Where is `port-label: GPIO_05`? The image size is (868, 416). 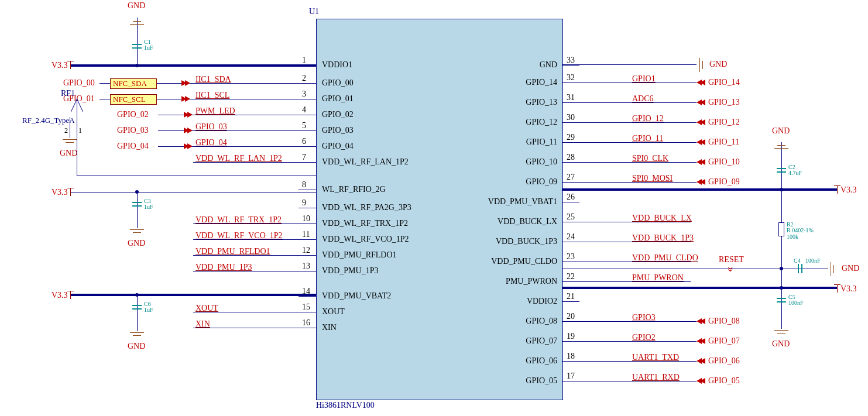 port-label: GPIO_05 is located at coordinates (724, 381).